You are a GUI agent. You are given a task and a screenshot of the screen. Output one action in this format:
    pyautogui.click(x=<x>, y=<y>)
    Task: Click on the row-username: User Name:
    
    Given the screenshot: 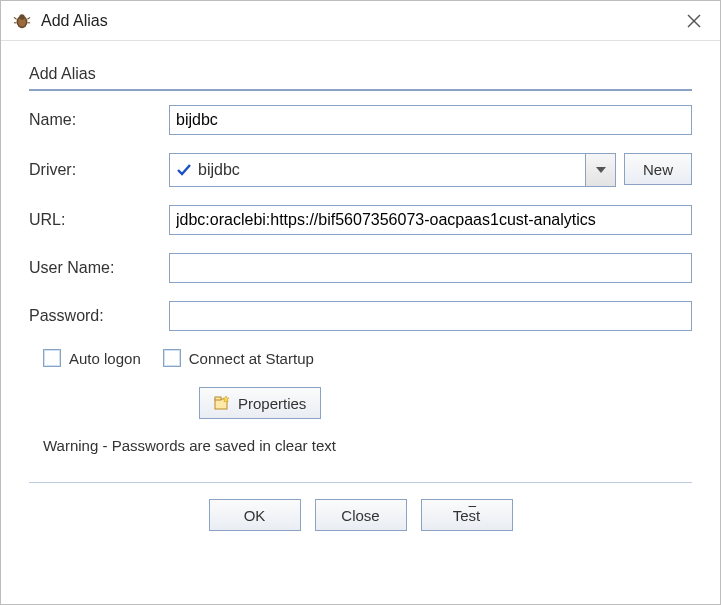 What is the action you would take?
    pyautogui.click(x=360, y=268)
    